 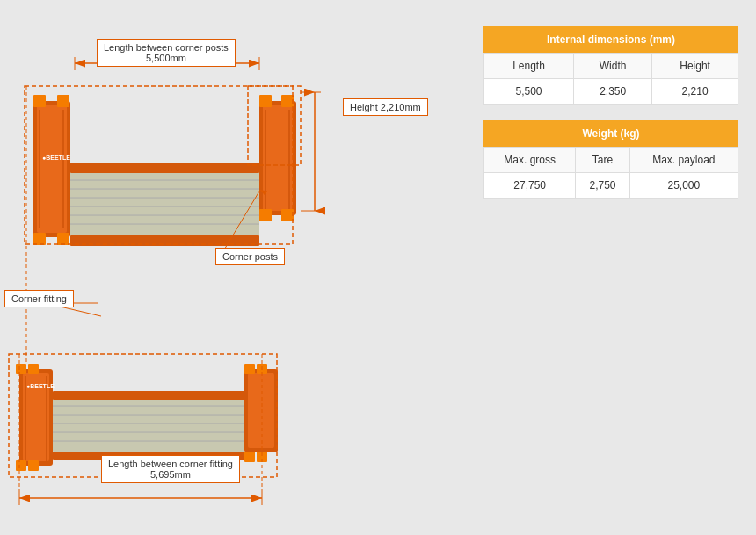 What do you see at coordinates (612, 91) in the screenshot?
I see `table-row: 5,500 2,350 2,210` at bounding box center [612, 91].